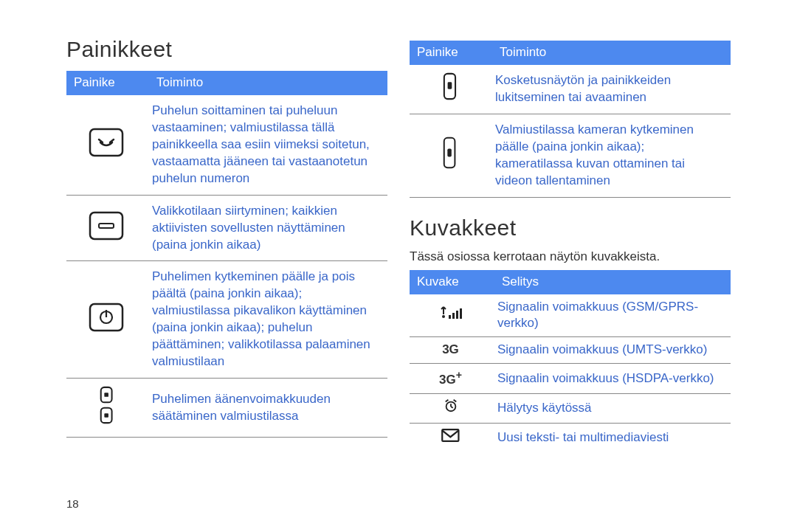 Image resolution: width=797 pixels, height=532 pixels. I want to click on buttons-table-continued: Painike Toiminto Kosketusnäytön ja paini…, so click(570, 120).